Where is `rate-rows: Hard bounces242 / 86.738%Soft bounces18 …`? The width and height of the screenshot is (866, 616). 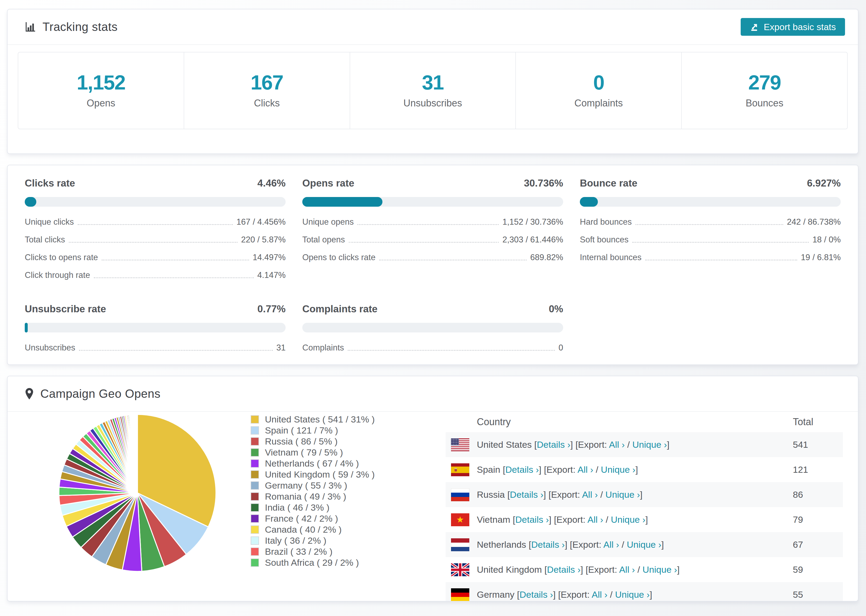 rate-rows: Hard bounces242 / 86.738%Soft bounces18 … is located at coordinates (710, 240).